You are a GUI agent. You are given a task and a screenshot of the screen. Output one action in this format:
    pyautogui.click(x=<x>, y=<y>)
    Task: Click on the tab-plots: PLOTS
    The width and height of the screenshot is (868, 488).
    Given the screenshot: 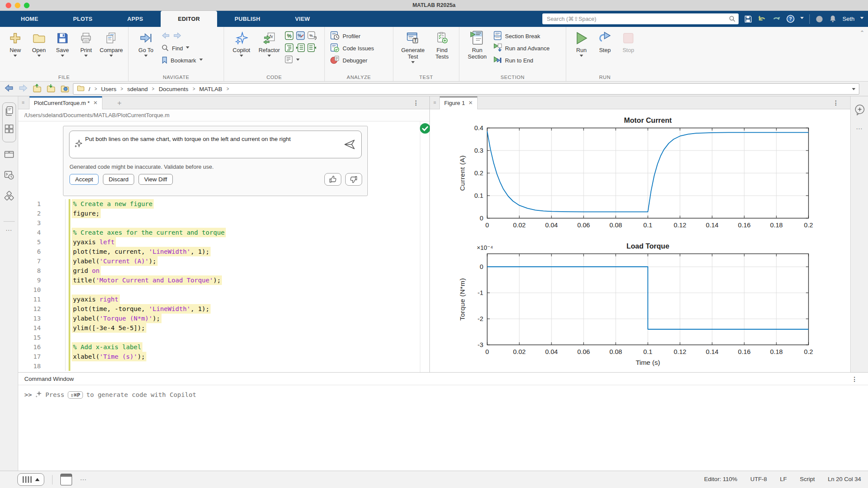 What is the action you would take?
    pyautogui.click(x=83, y=19)
    